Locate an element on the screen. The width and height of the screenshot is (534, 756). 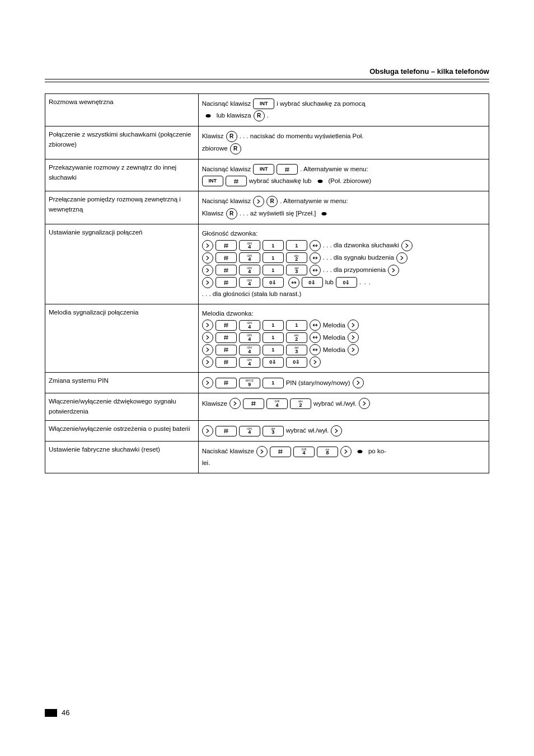
instruction-text: . . . dla sygnału budzenia is located at coordinates (358, 258).